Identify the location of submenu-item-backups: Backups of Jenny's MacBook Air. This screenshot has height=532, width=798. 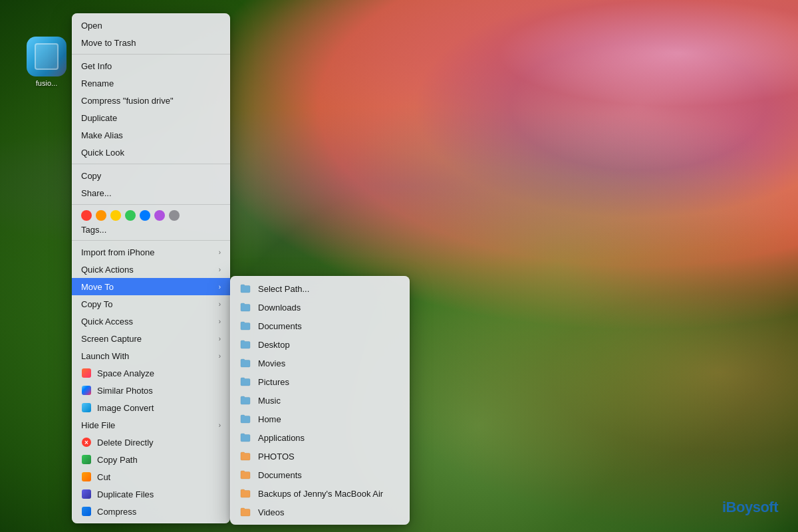
(320, 493).